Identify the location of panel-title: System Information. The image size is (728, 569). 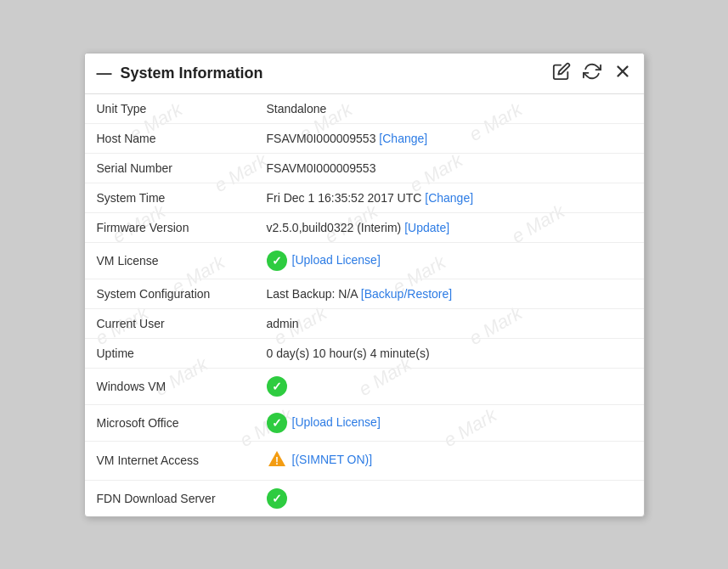
(192, 73).